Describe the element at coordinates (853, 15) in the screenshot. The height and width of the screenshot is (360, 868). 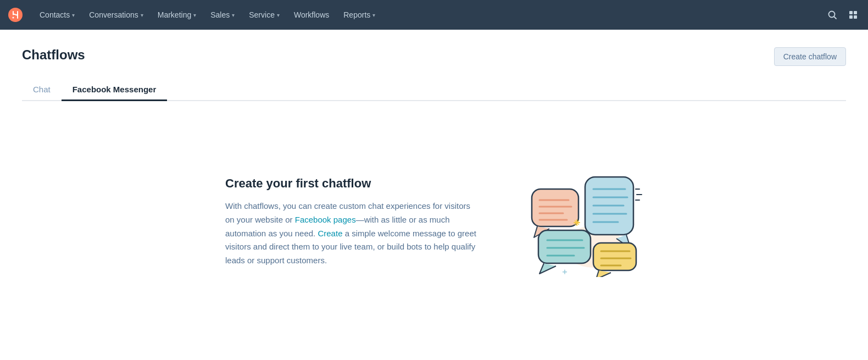
I see `grid-icon` at that location.